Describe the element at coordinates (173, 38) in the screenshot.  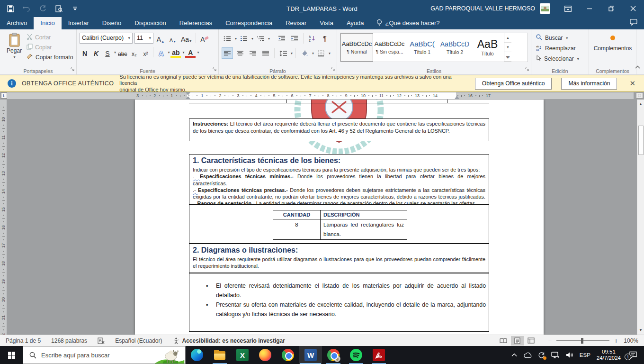
I see `shrink-font-button: A▼` at that location.